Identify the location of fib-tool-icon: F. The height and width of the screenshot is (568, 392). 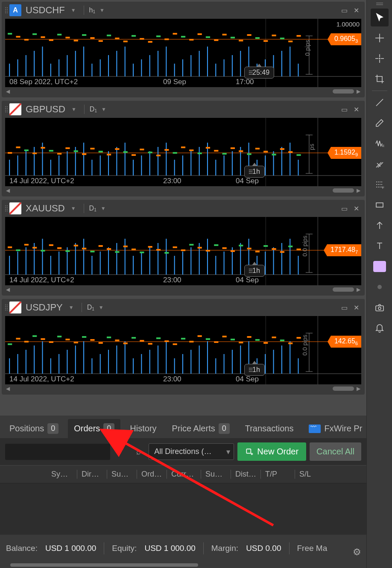
(380, 184).